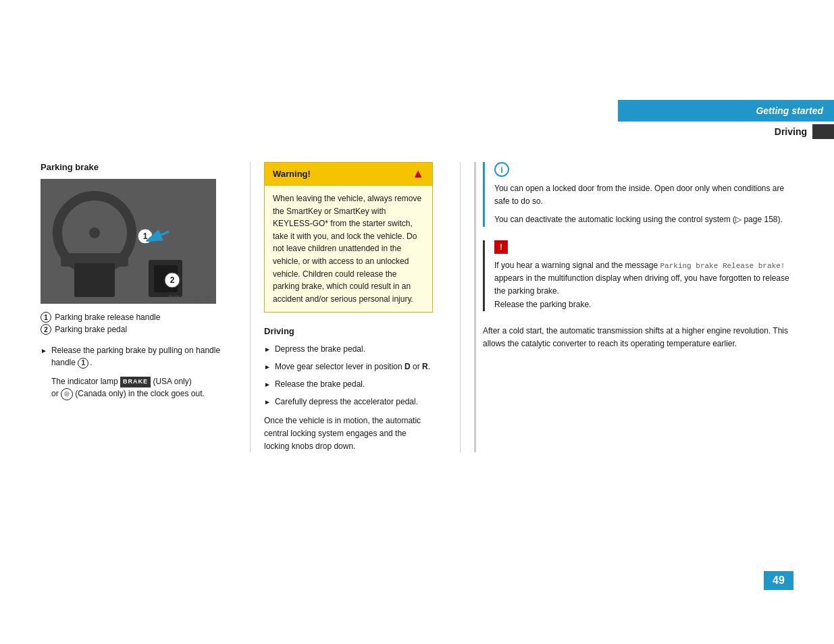  Describe the element at coordinates (793, 132) in the screenshot. I see `driving-label: Driving` at that location.